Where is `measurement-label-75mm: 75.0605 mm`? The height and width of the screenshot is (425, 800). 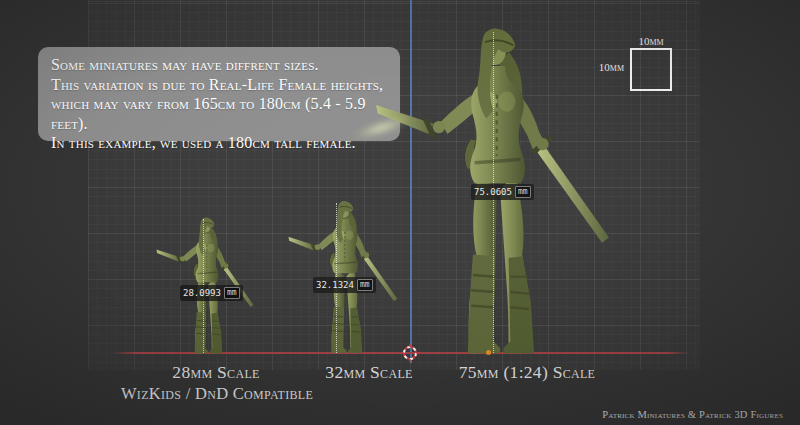 measurement-label-75mm: 75.0605 mm is located at coordinates (502, 192).